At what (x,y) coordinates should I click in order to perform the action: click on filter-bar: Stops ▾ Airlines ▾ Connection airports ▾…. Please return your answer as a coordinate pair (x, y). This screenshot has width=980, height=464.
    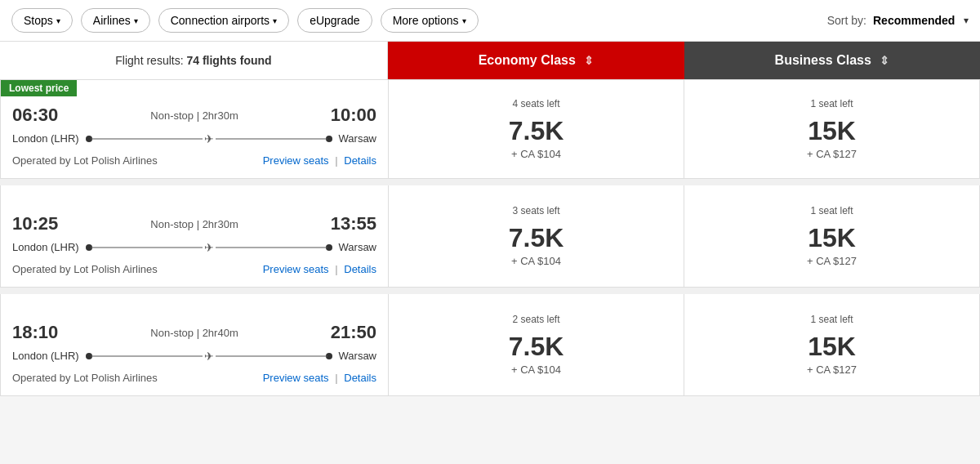
    Looking at the image, I should click on (490, 21).